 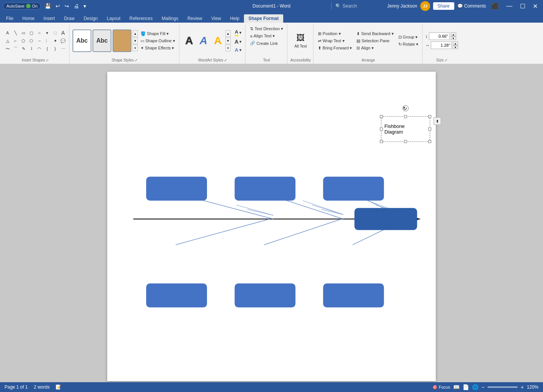 What do you see at coordinates (375, 48) in the screenshot?
I see `align-button: ⊟ Align ▾` at bounding box center [375, 48].